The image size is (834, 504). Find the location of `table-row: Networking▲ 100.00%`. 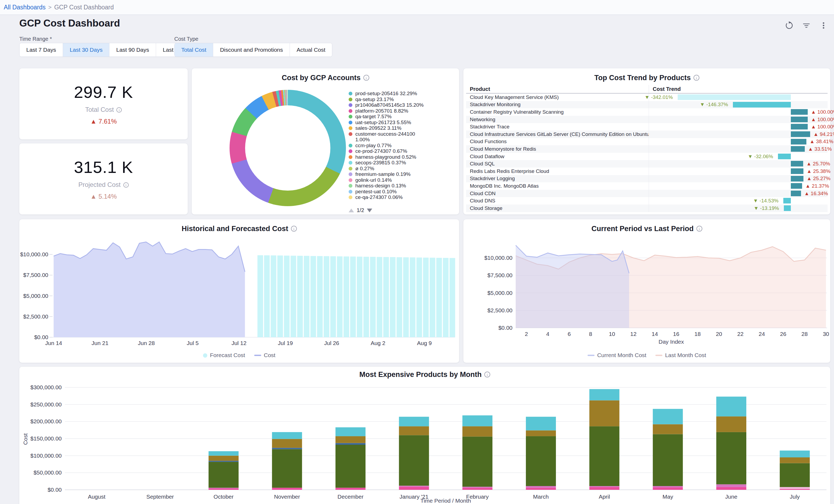

table-row: Networking▲ 100.00% is located at coordinates (647, 119).